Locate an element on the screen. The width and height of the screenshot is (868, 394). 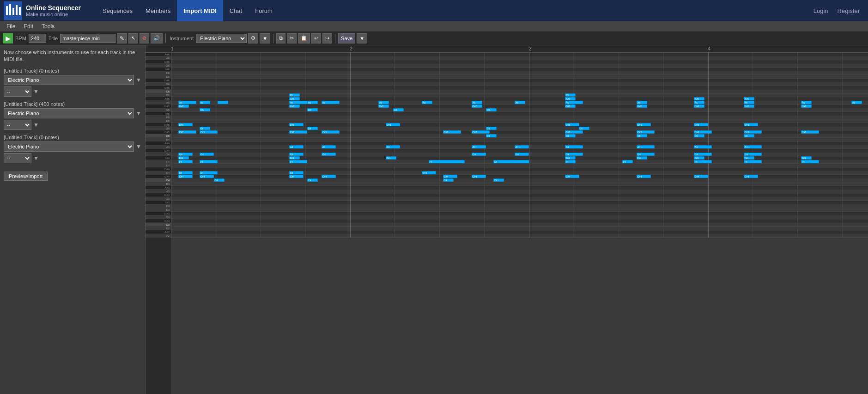
grid-row-D5 is located at coordinates (519, 129).